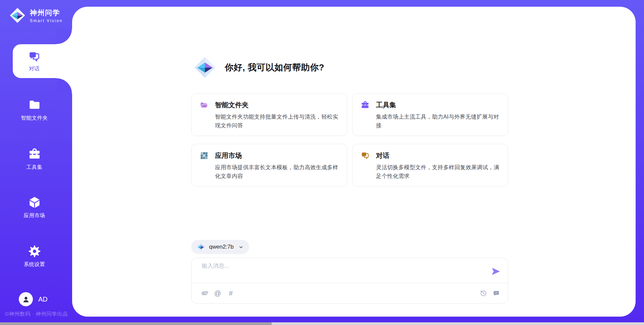 The width and height of the screenshot is (644, 325). What do you see at coordinates (231, 293) in the screenshot?
I see `hash-icon: #` at bounding box center [231, 293].